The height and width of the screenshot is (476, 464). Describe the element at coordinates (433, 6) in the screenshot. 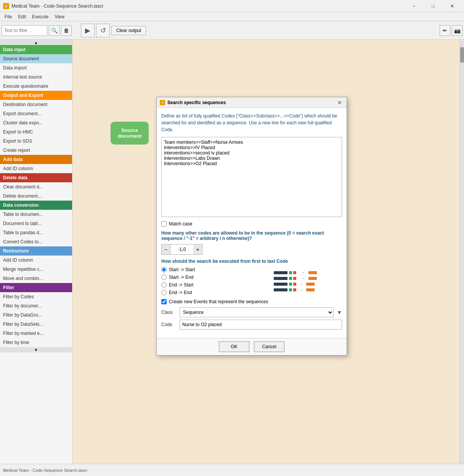

I see `maximize-button: □` at that location.